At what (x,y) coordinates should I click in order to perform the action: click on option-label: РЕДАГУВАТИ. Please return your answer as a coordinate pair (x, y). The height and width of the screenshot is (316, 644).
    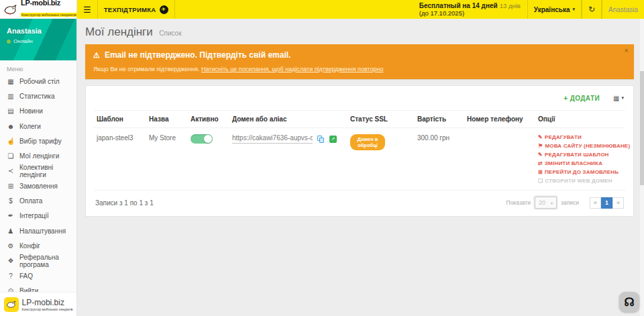
    Looking at the image, I should click on (564, 137).